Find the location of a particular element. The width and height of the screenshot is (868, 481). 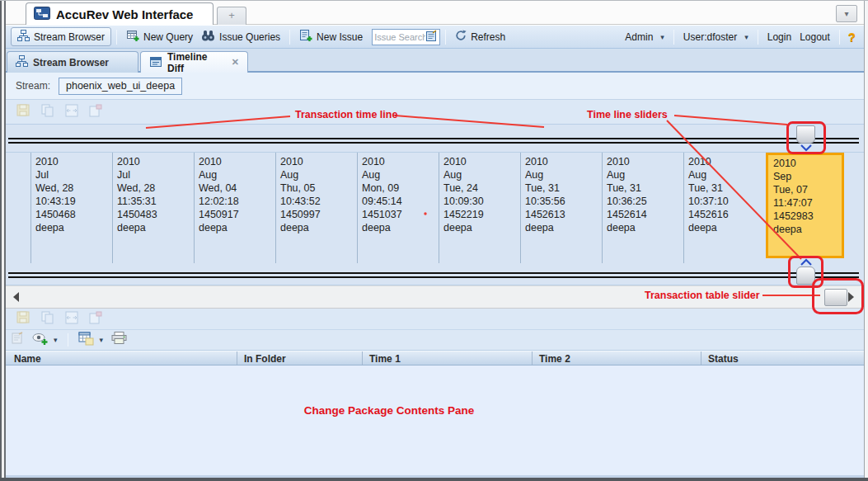

transaction-cell: 2010 Aug Tue, 31 10:36:25 1452614 deepa is located at coordinates (643, 208).